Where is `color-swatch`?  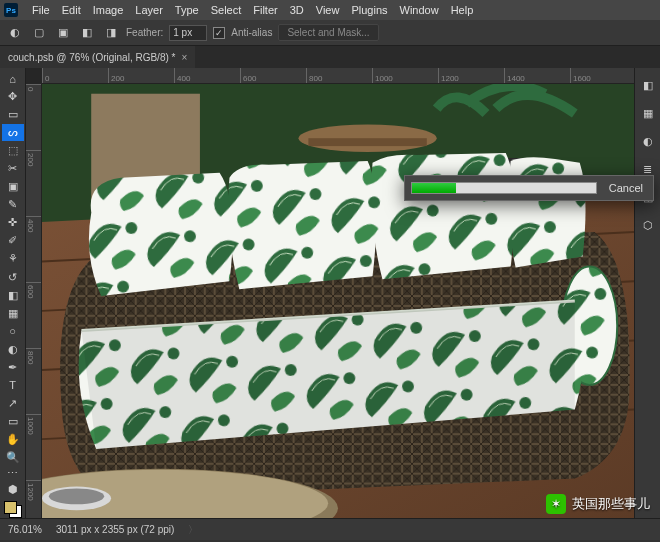 color-swatch is located at coordinates (13, 510).